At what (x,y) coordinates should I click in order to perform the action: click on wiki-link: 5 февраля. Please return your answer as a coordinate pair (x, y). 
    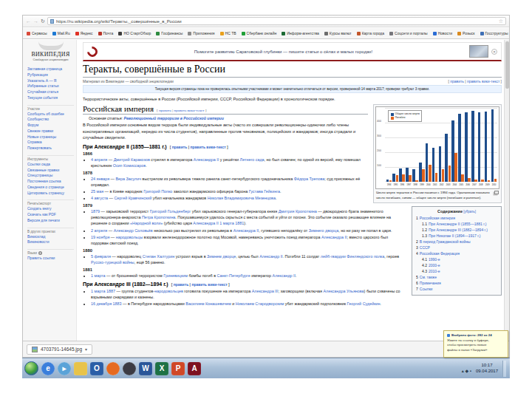
    Looking at the image, I should click on (100, 256).